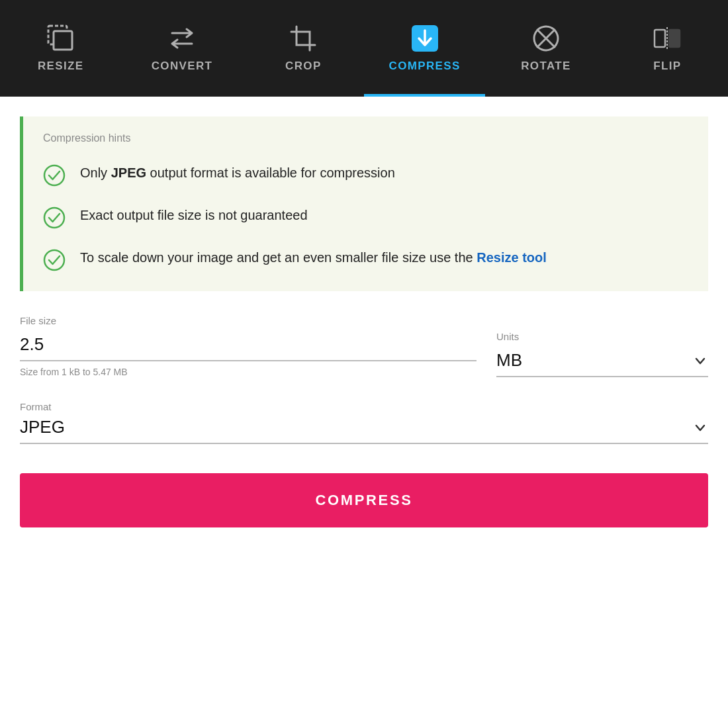  Describe the element at coordinates (546, 66) in the screenshot. I see `rotate-label: ROTATE` at that location.